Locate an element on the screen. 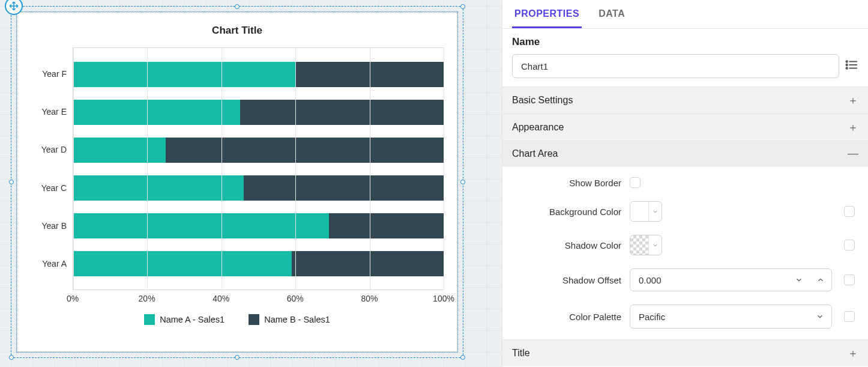 The image size is (868, 367). color-palette-value: Pacific is located at coordinates (728, 317).